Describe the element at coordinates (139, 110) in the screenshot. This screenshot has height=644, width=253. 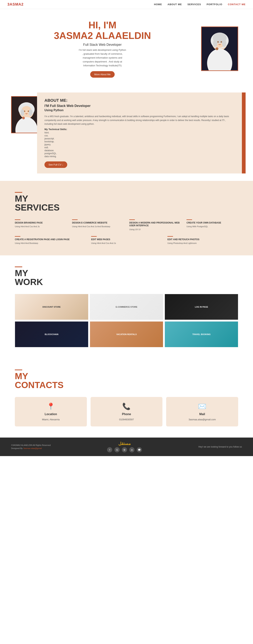
I see `about-tech: Using Python` at that location.